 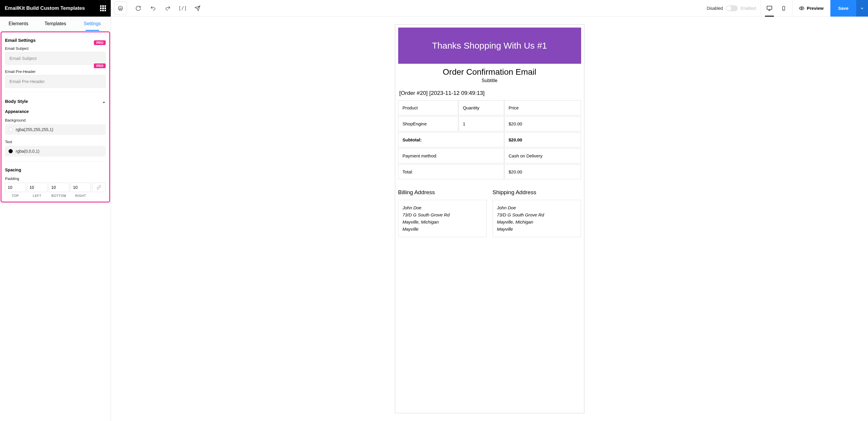 What do you see at coordinates (55, 210) in the screenshot?
I see `sidebar: EmailKit Build Custom Templates Elements…` at bounding box center [55, 210].